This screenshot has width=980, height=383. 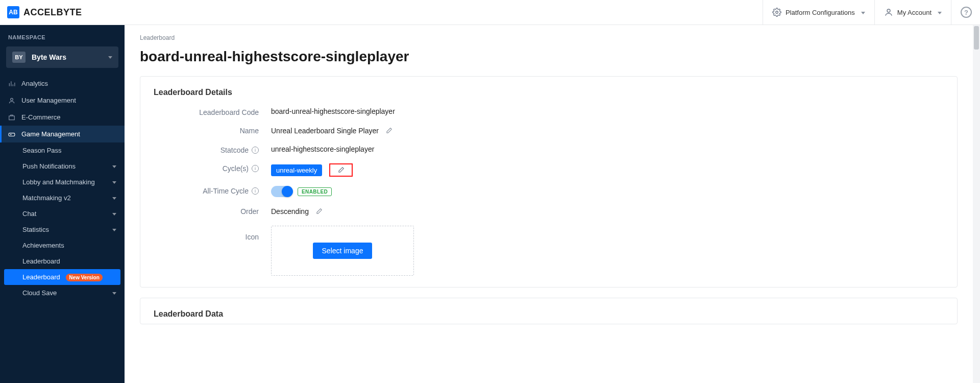 I want to click on brand-logo: AB, so click(x=13, y=12).